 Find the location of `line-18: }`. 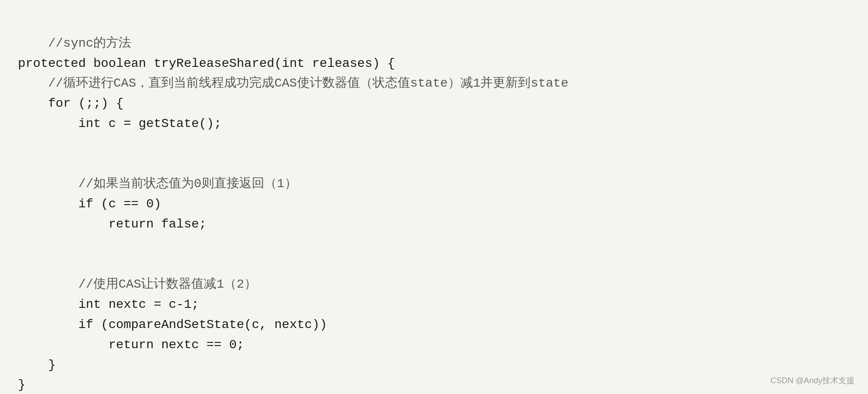

line-18: } is located at coordinates (22, 385).